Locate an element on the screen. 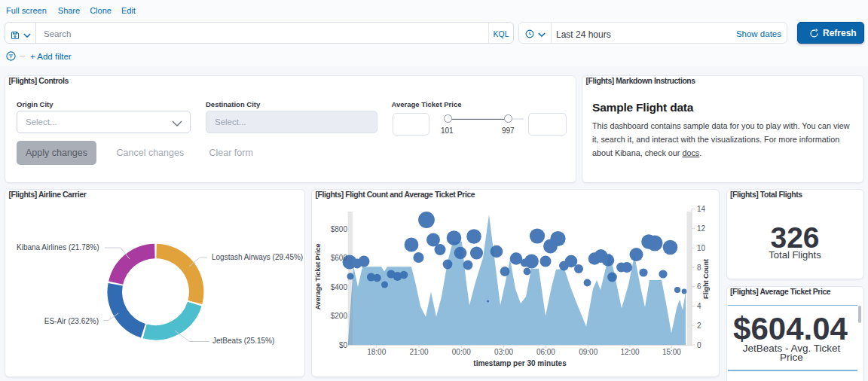  svg-text: Flight Count is located at coordinates (706, 279).